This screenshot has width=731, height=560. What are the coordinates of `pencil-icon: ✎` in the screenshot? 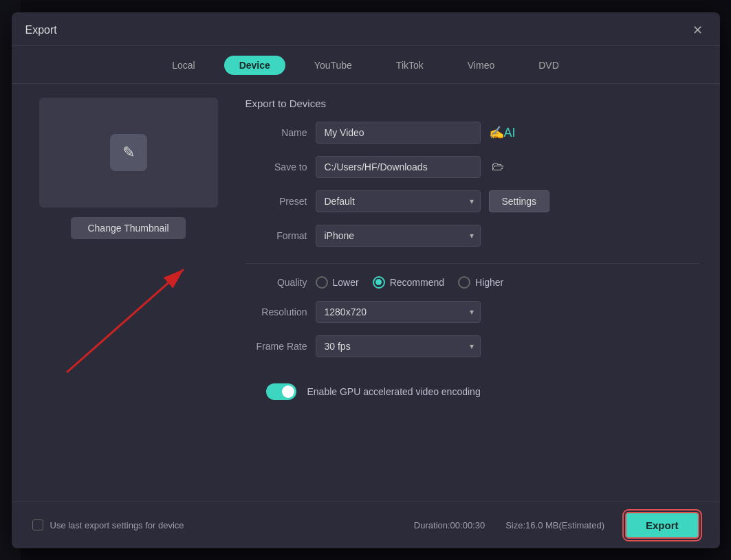 It's located at (129, 153).